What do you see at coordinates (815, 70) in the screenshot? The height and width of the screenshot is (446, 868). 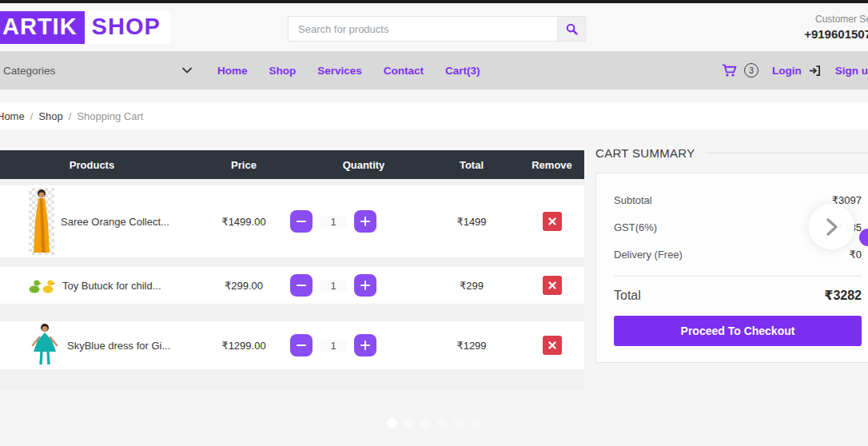 I see `login-icon` at bounding box center [815, 70].